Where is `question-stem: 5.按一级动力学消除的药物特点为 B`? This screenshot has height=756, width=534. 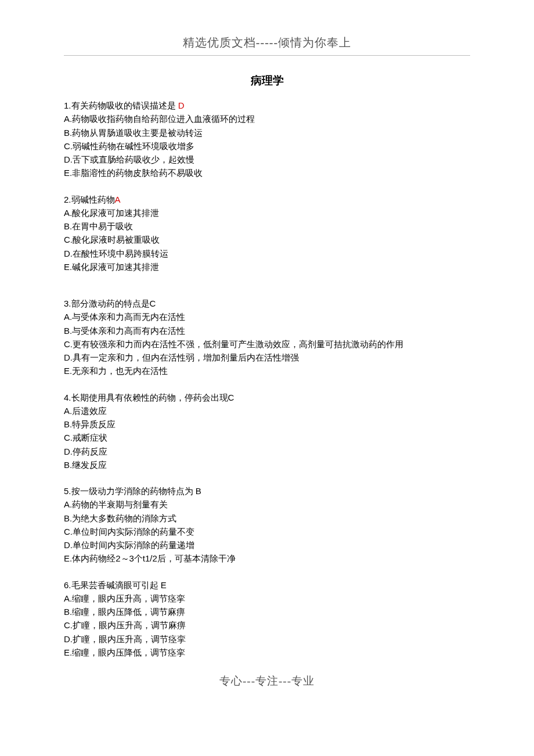 question-stem: 5.按一级动力学消除的药物特点为 B is located at coordinates (267, 491).